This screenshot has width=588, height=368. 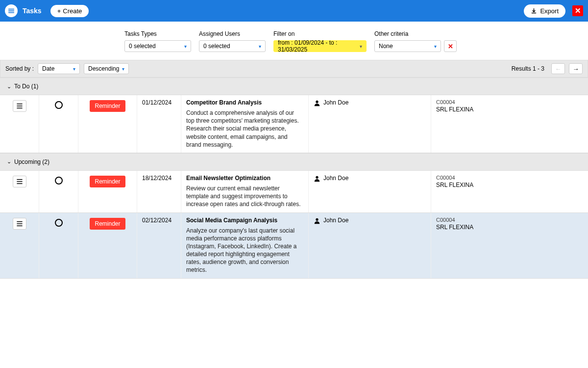 What do you see at coordinates (26, 86) in the screenshot?
I see `todo-label: To Do (1)` at bounding box center [26, 86].